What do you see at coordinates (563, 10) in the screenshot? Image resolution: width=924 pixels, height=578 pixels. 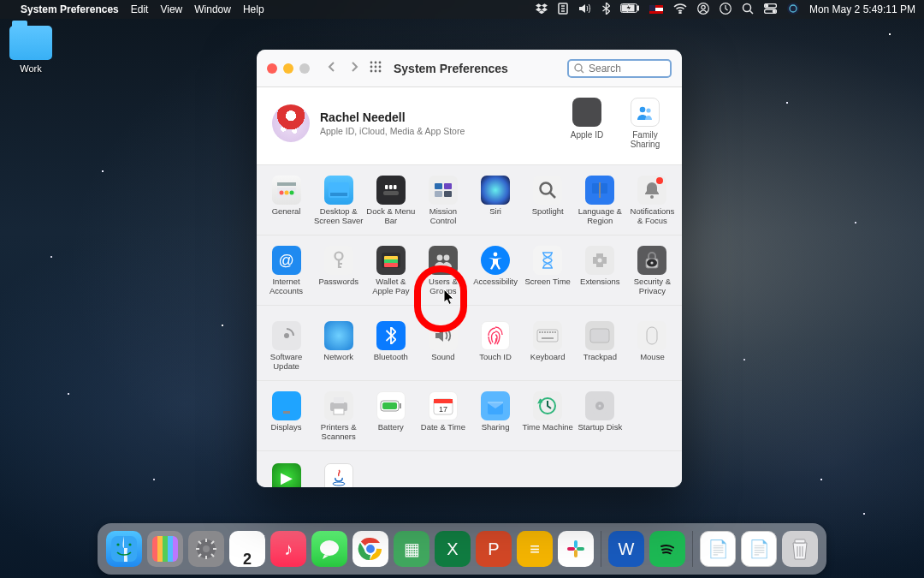 I see `keyboard-input-icon` at bounding box center [563, 10].